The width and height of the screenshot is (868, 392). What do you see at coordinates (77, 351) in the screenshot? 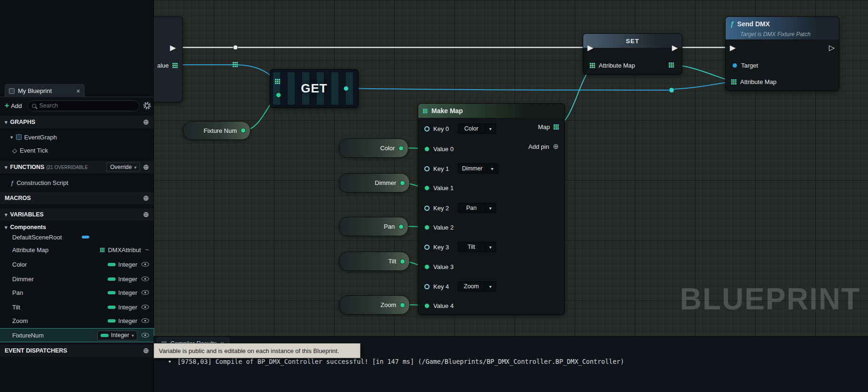
I see `event-dispatchers-section-header: EVENT DISPATCHERS` at bounding box center [77, 351].